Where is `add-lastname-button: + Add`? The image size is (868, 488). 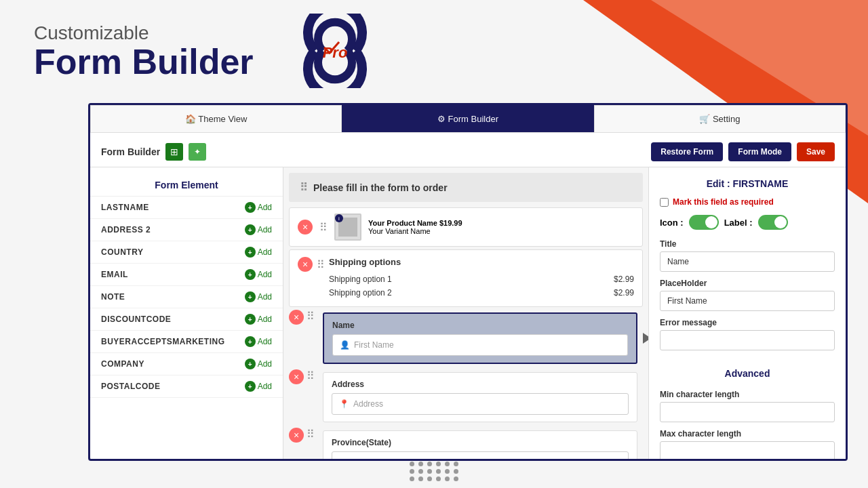
add-lastname-button: + Add is located at coordinates (258, 207).